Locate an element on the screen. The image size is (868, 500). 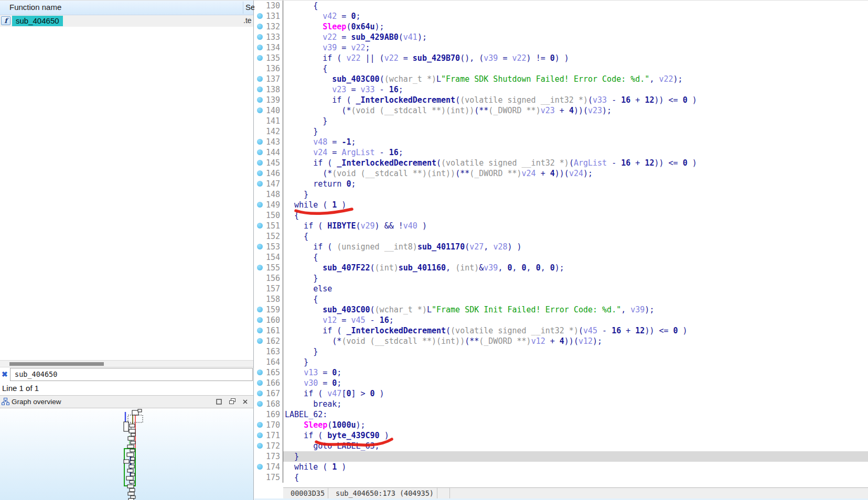
close-icon is located at coordinates (245, 402).